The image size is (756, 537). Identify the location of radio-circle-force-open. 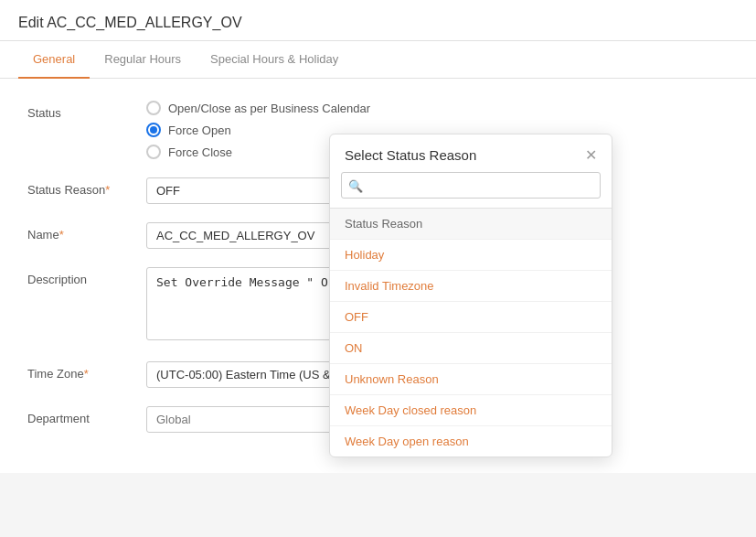
(154, 130).